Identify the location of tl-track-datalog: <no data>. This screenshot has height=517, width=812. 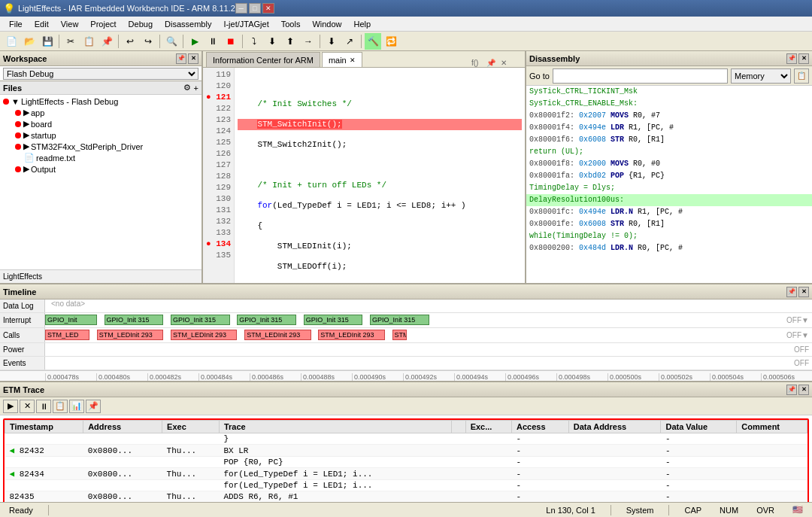
(426, 306).